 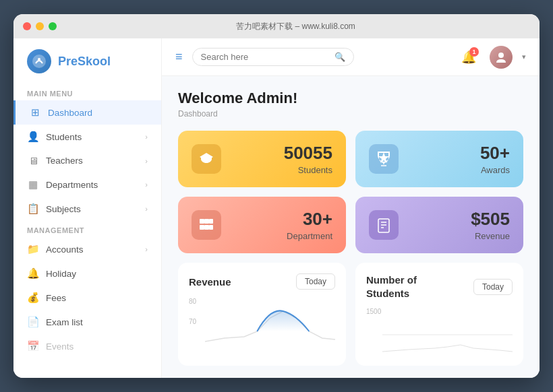 What do you see at coordinates (440, 225) in the screenshot?
I see `stat-card-revenue: $505 Revenue` at bounding box center [440, 225].